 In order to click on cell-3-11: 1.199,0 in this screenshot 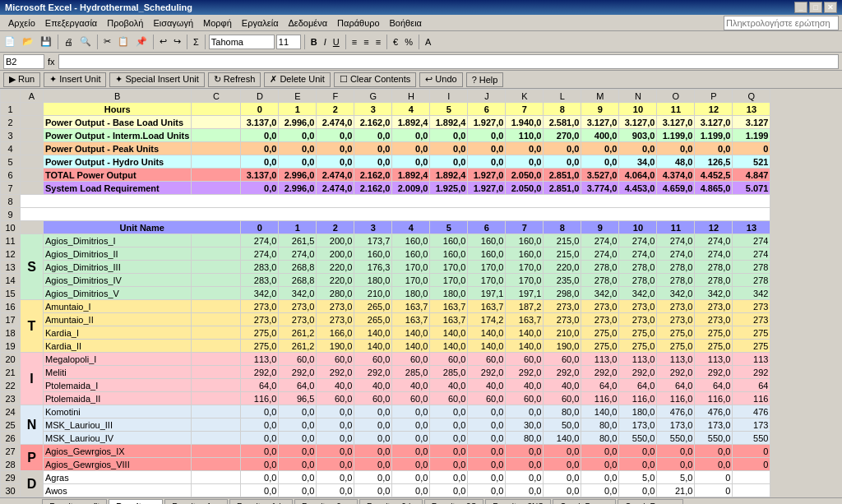, I will do `click(676, 136)`.